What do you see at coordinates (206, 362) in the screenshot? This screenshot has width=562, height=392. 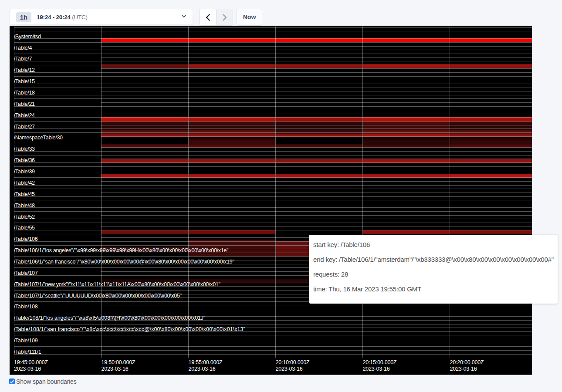 I see `svg-text: 19:55:00.000Z` at bounding box center [206, 362].